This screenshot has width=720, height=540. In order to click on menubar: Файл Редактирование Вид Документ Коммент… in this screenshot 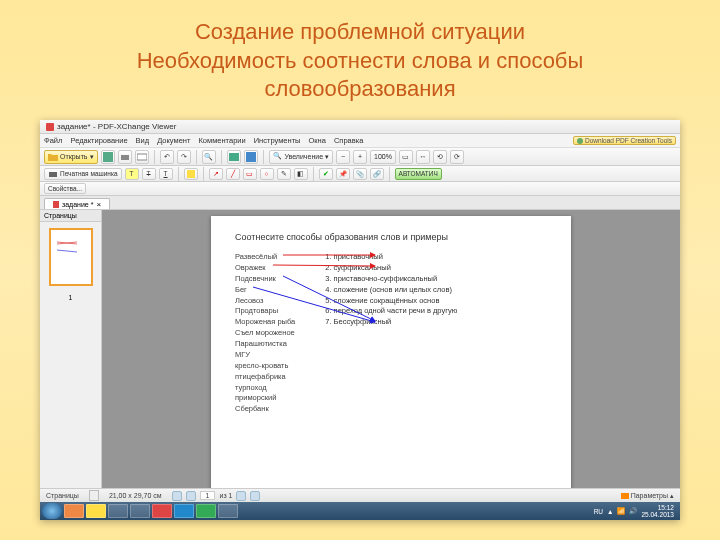, I will do `click(360, 141)`.